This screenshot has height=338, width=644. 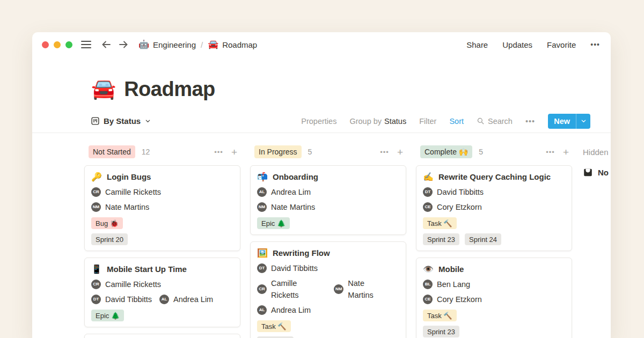 I want to click on avatar: BL, so click(x=428, y=284).